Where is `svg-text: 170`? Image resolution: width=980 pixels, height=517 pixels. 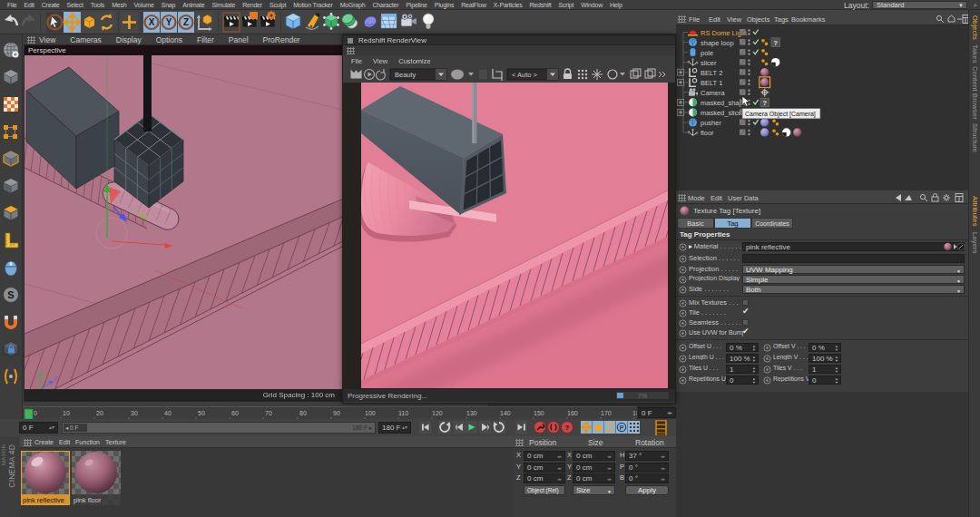
svg-text: 170 is located at coordinates (606, 414).